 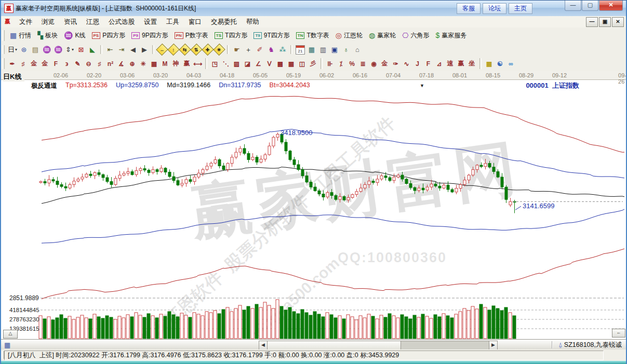 I want to click on seat-tool: 坐, so click(x=472, y=64).